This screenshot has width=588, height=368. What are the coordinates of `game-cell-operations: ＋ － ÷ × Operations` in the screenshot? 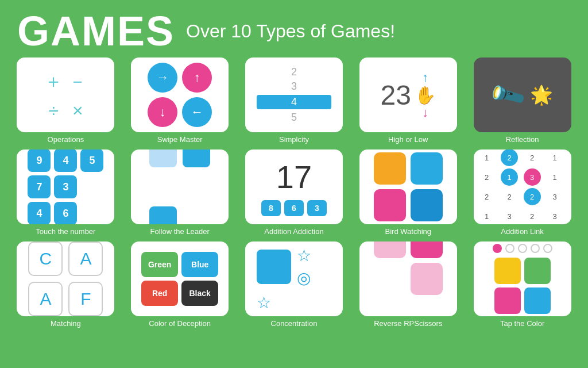 It's located at (65, 101).